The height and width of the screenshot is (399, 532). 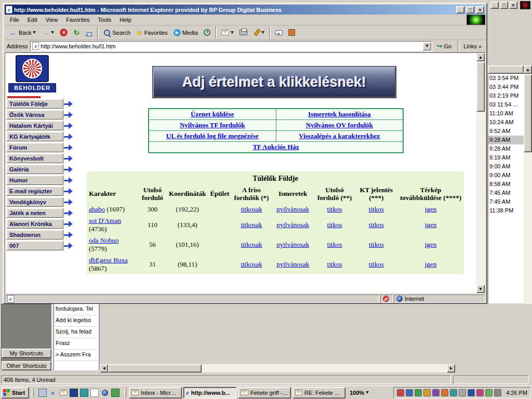 I want to click on mail-button, so click(x=228, y=33).